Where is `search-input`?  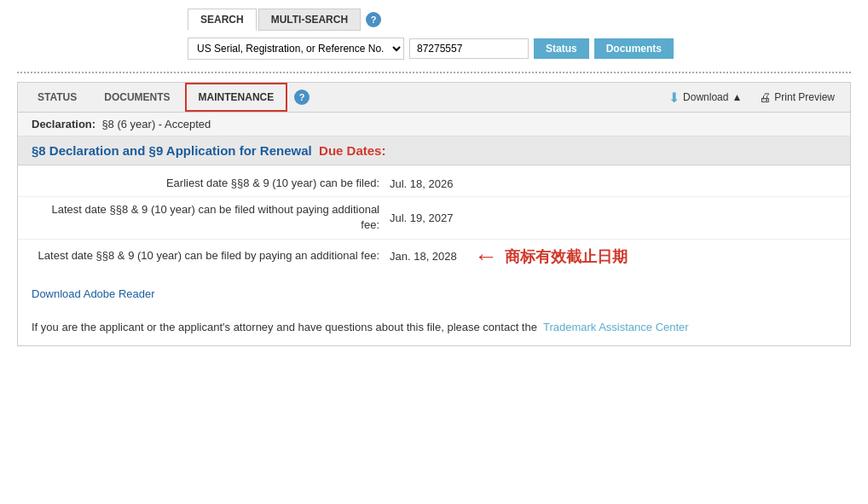
search-input is located at coordinates (469, 49).